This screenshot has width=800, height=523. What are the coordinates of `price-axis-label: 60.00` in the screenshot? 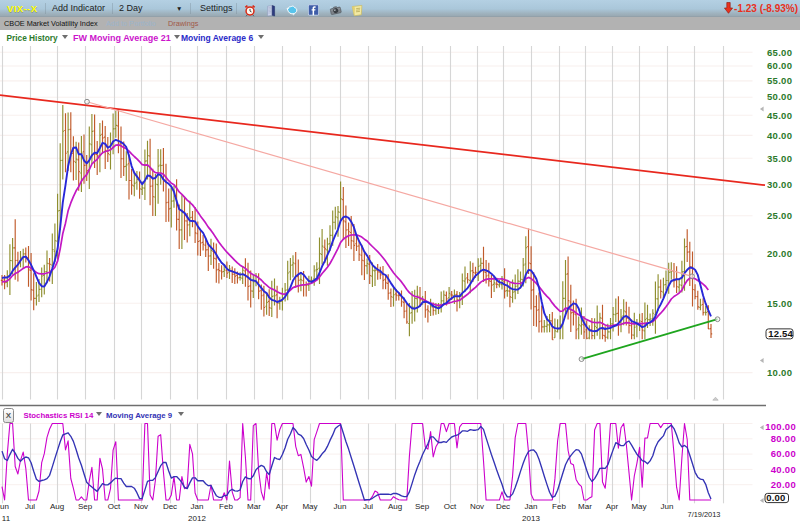 It's located at (780, 66).